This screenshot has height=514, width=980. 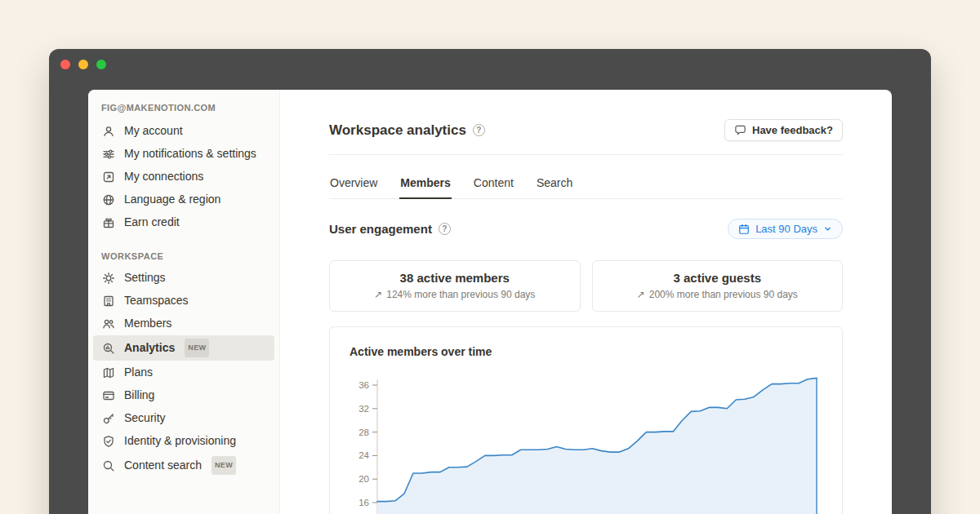 What do you see at coordinates (109, 154) in the screenshot?
I see `sliders-icon` at bounding box center [109, 154].